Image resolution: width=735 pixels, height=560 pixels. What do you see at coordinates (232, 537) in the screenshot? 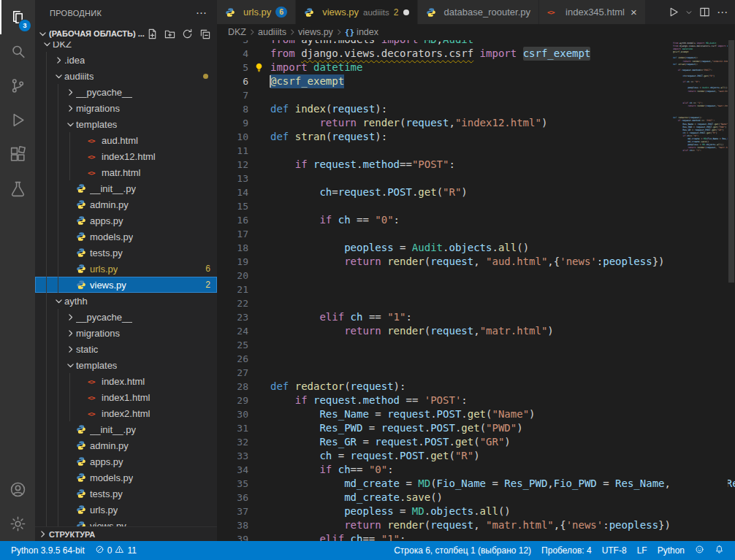
I see `line-number: 39` at bounding box center [232, 537].